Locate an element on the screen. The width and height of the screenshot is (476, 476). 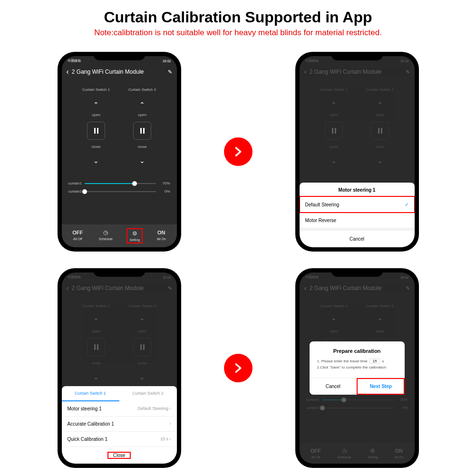
phone-mockup-1: 中国移动 20:02 ‹ 2 Gang WiFi Curtain Module … is located at coordinates (119, 152).